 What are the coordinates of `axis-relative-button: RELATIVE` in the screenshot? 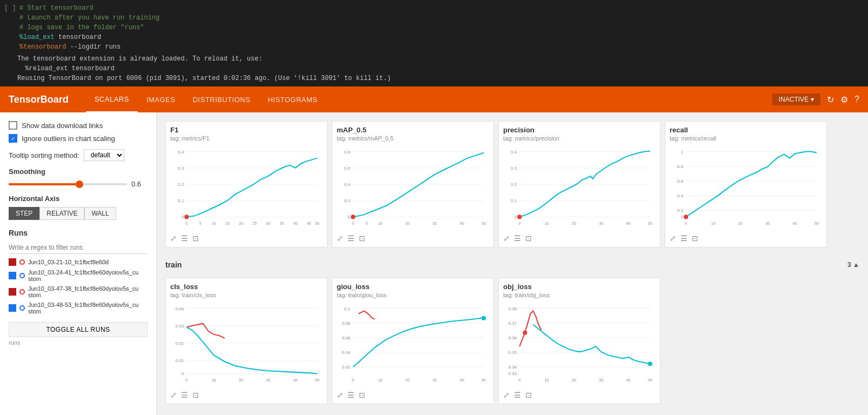 It's located at (62, 213).